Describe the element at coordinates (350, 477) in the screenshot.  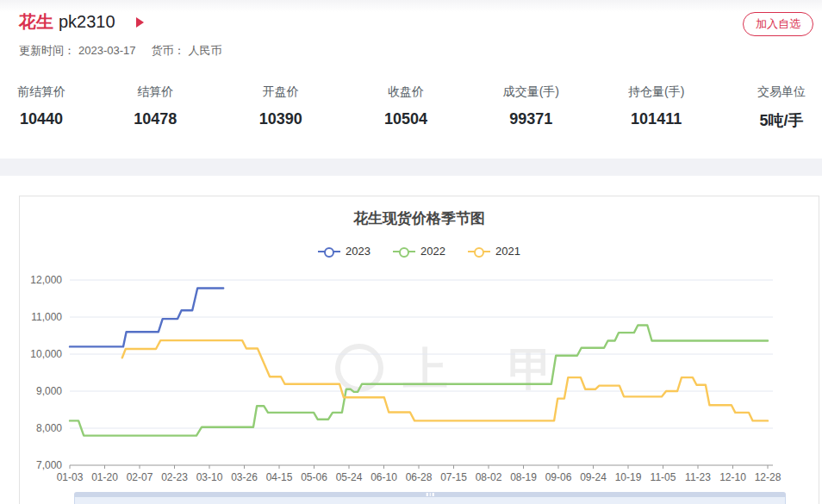
I see `x-axis-label: 05-24` at that location.